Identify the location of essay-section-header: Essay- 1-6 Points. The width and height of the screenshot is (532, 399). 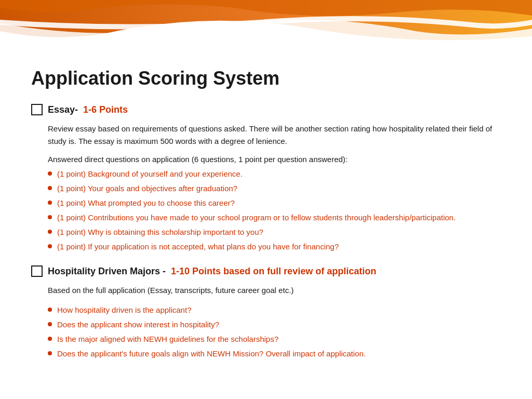
(266, 110).